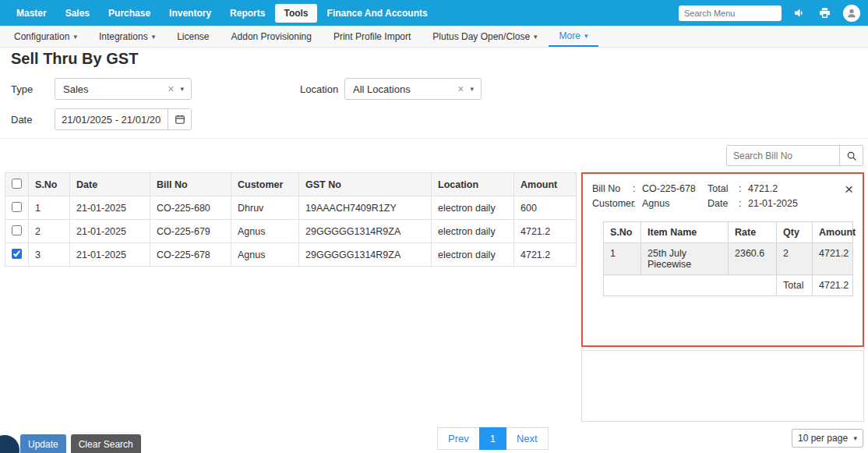 The image size is (868, 453). Describe the element at coordinates (296, 13) in the screenshot. I see `nav-tools: Tools` at that location.